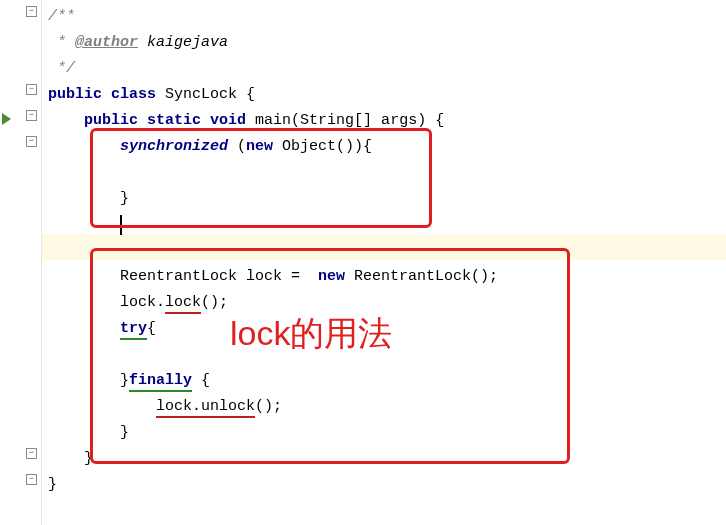 The width and height of the screenshot is (726, 525). I want to click on code-line: public class SyncLock {, so click(387, 95).